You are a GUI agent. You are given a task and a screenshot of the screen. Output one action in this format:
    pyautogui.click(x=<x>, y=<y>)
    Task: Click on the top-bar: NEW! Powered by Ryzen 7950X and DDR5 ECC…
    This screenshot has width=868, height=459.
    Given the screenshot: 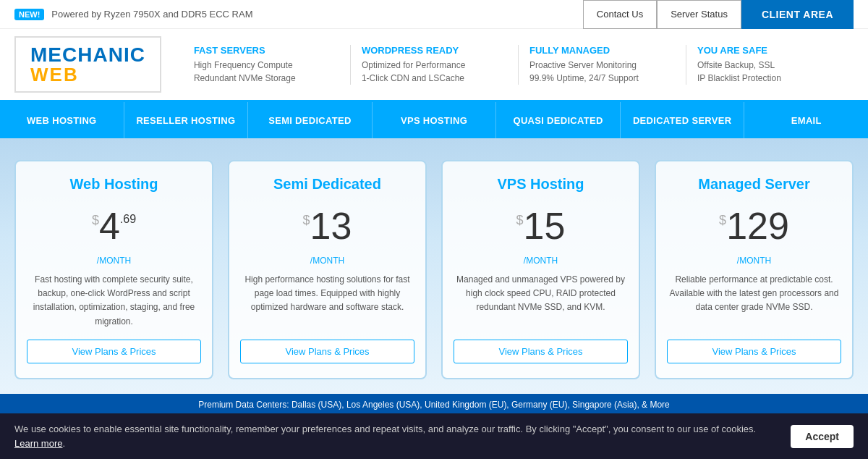 What is the action you would take?
    pyautogui.click(x=434, y=14)
    